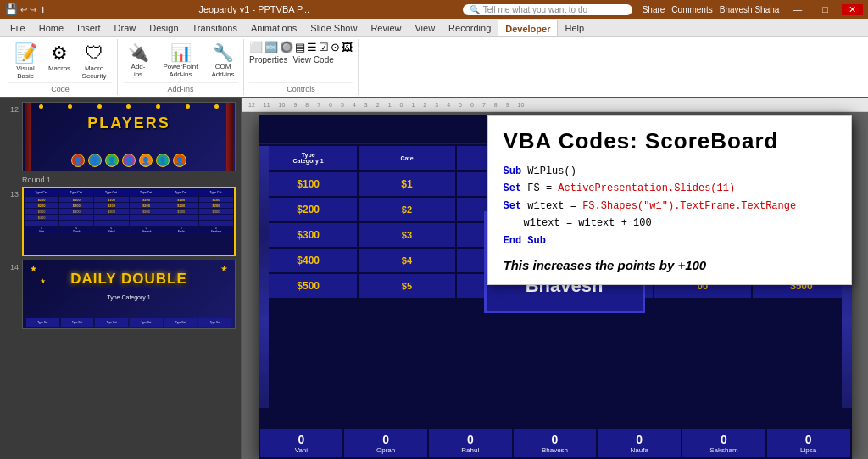 This screenshot has width=868, height=459. Describe the element at coordinates (42, 10) in the screenshot. I see `up-icon: ⬆` at that location.